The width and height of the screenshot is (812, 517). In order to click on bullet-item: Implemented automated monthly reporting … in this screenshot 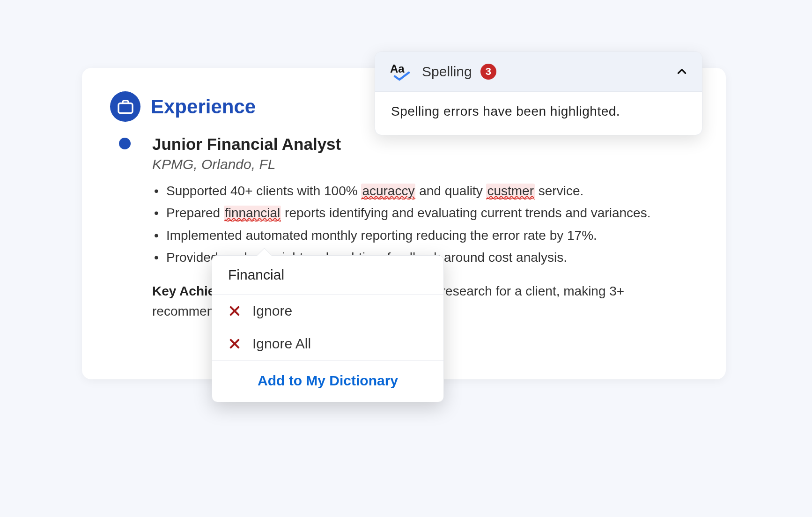, I will do `click(432, 235)`.